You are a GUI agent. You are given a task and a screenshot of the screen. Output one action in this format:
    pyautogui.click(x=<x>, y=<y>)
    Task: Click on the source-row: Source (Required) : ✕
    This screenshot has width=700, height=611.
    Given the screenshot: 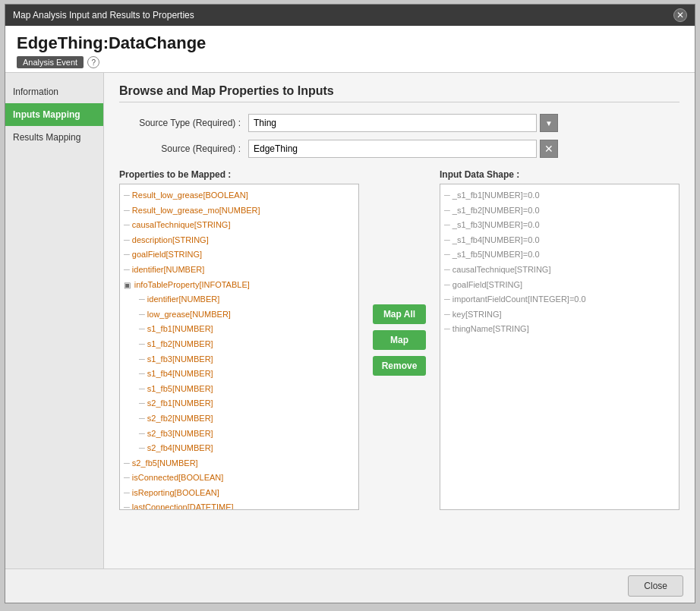 What is the action you would take?
    pyautogui.click(x=399, y=149)
    